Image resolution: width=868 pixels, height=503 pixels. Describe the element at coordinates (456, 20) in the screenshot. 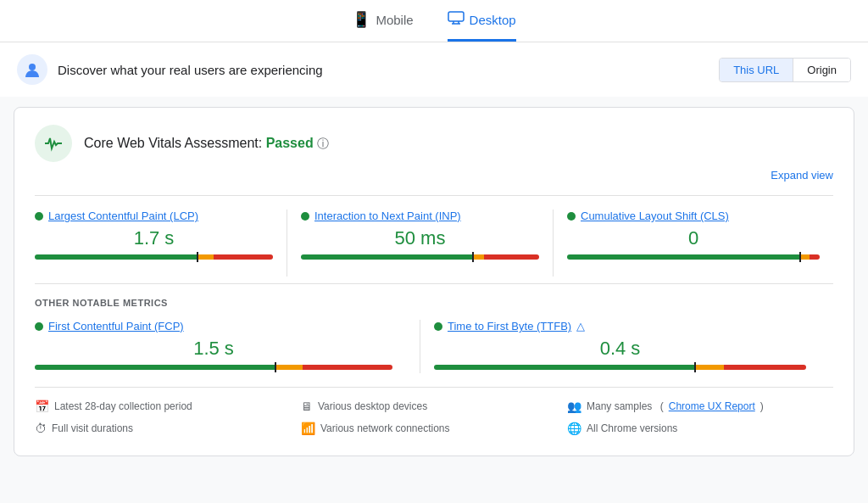

I see `desktop-icon` at that location.